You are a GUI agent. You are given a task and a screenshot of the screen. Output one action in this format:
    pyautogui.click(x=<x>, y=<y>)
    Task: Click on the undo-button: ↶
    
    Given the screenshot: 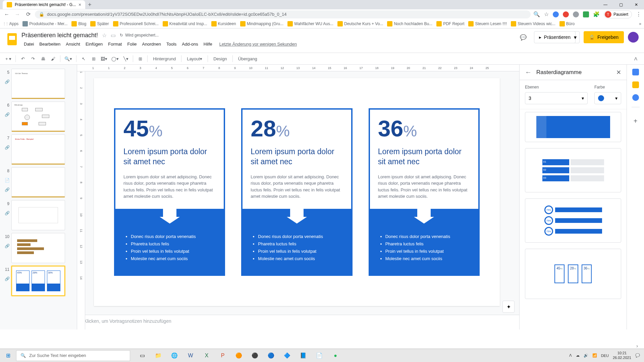 What is the action you would take?
    pyautogui.click(x=23, y=59)
    